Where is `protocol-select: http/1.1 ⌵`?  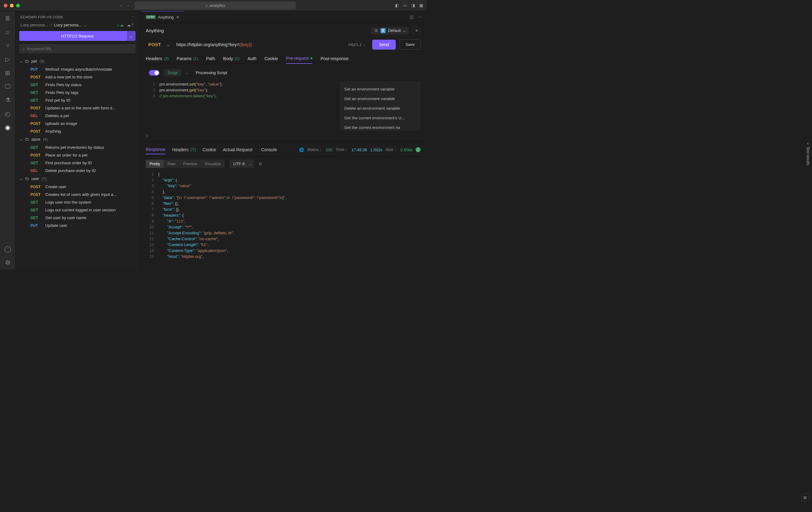
protocol-select: http/1.1 ⌵ is located at coordinates (357, 44).